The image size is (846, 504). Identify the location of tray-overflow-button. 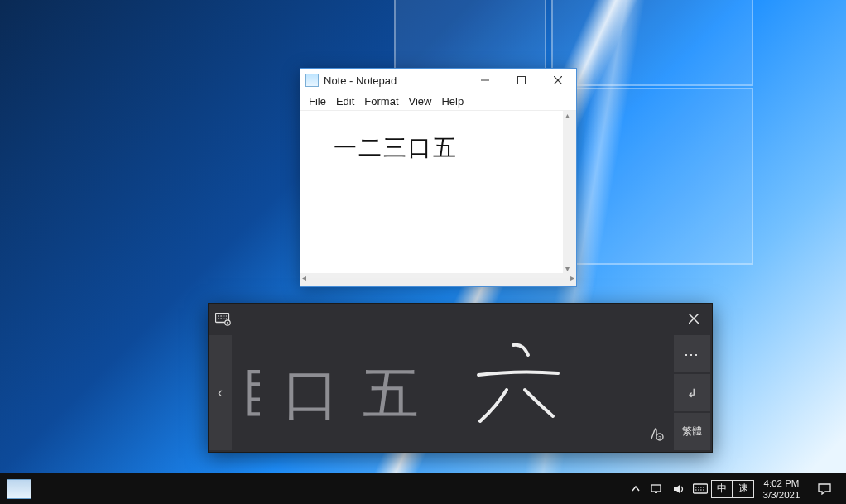
(636, 488).